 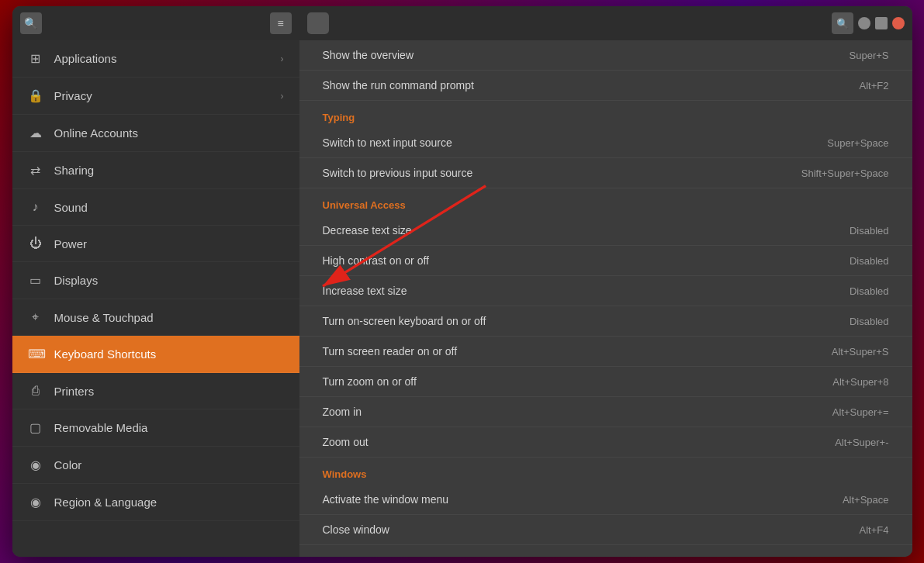 What do you see at coordinates (36, 96) in the screenshot?
I see `privacy-icon: 🔒` at bounding box center [36, 96].